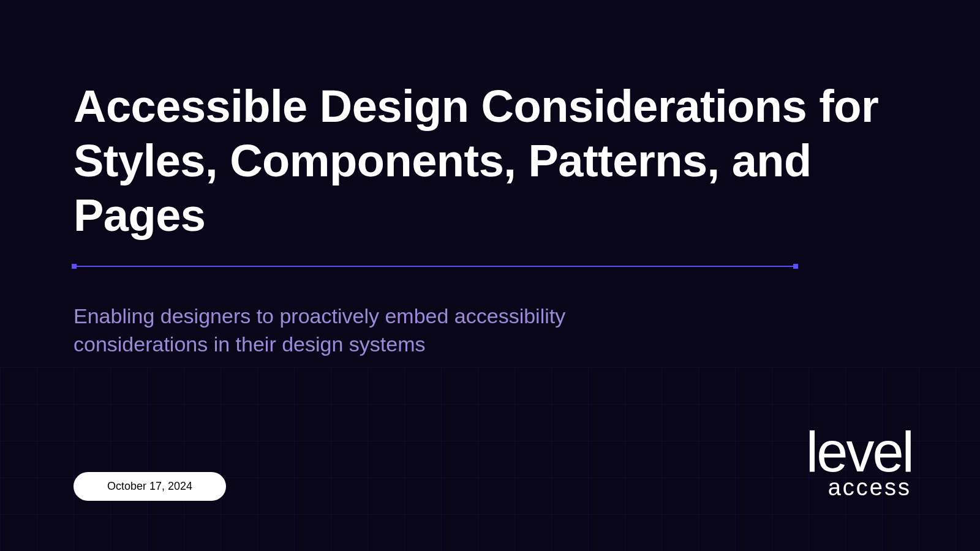  Describe the element at coordinates (859, 464) in the screenshot. I see `brand-logo: level access` at that location.